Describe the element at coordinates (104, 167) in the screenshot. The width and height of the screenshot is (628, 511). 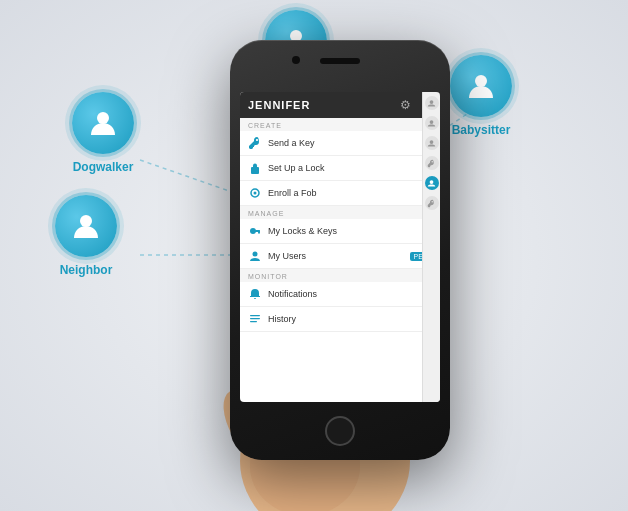
I see `dogwalker-label: Dogwalker` at that location.